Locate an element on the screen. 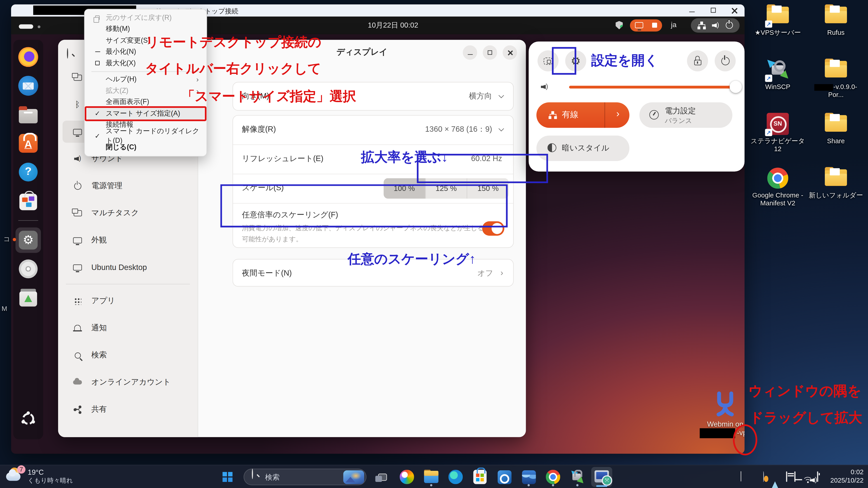 The image size is (868, 488). taskbar-search-button is located at coordinates (305, 477).